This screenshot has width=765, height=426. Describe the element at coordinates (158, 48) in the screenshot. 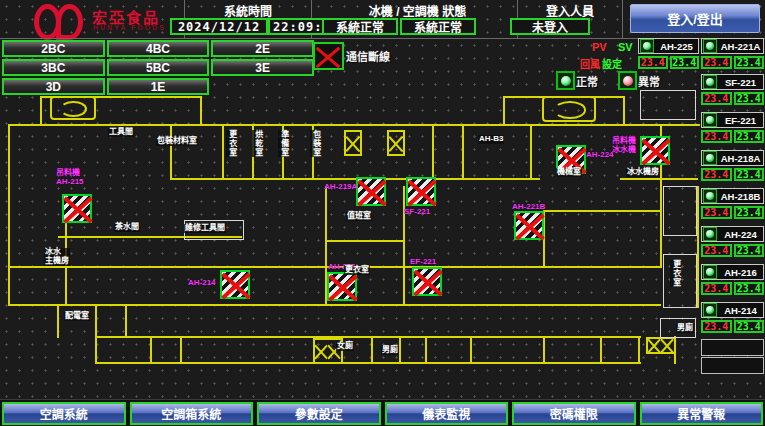

I see `floor-button: 4BC` at that location.